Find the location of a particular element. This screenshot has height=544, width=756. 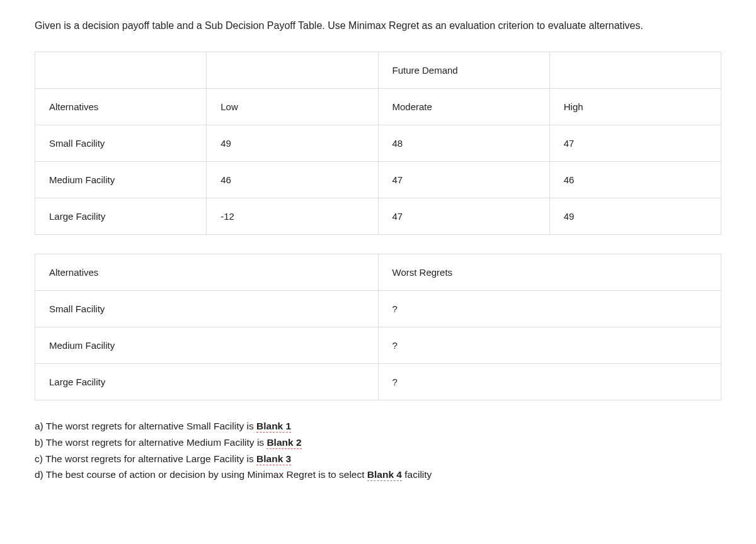

table-row: Large Facility -12 47 49 is located at coordinates (378, 217).